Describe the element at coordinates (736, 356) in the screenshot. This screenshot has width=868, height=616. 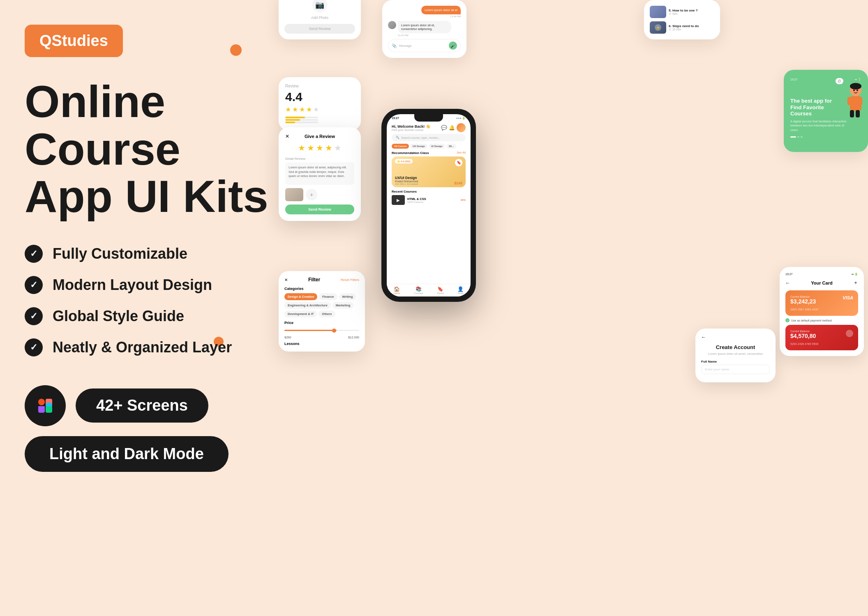
I see `create-account-screen: ← Create Account Lorem ipsum dolor sit a…` at that location.